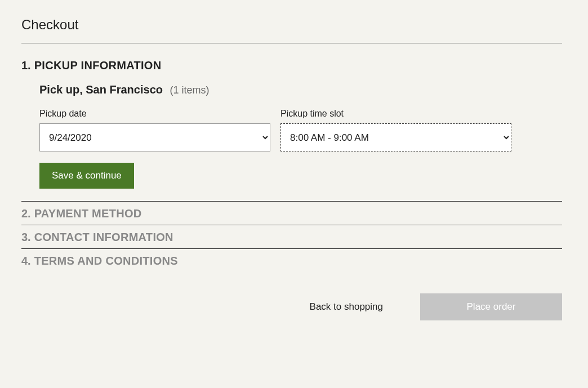  What do you see at coordinates (98, 65) in the screenshot?
I see `section-pickup-title: PICKUP INFORMATION` at bounding box center [98, 65].